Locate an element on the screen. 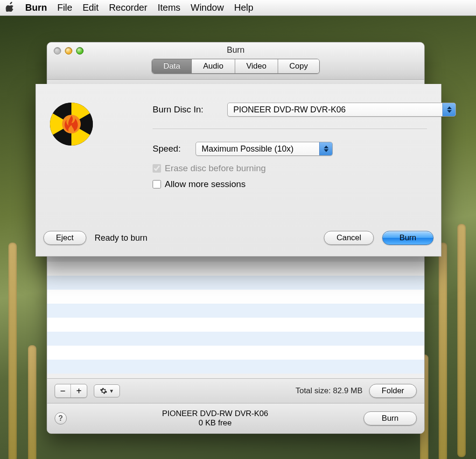  ready-status: Ready to burn is located at coordinates (121, 238).